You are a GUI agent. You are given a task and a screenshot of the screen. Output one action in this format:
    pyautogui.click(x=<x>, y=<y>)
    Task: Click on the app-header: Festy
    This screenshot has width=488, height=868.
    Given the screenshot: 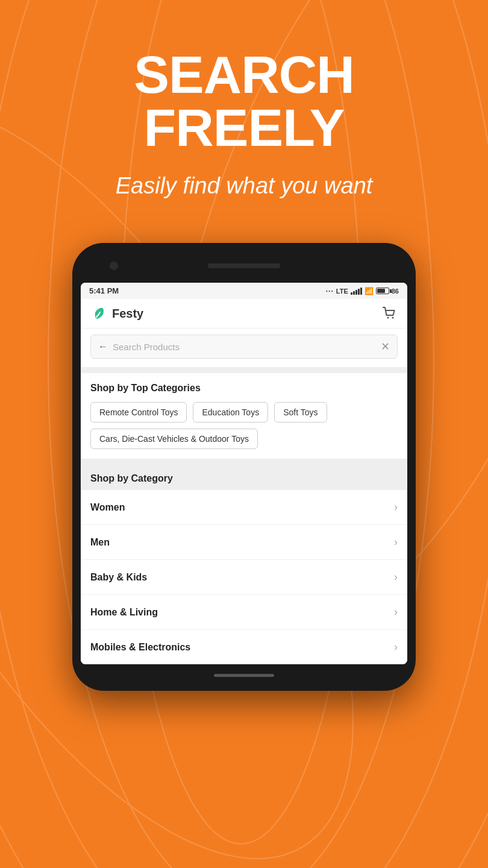 What is the action you would take?
    pyautogui.click(x=244, y=313)
    